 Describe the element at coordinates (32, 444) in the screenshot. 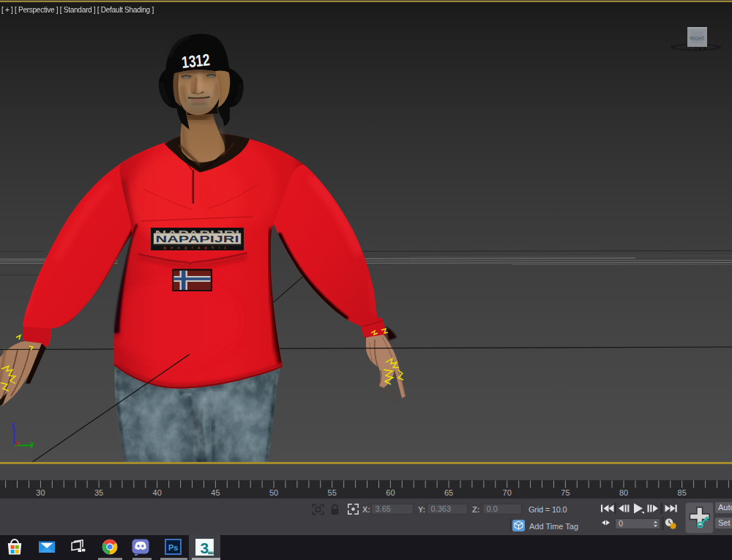

I see `svg-text: y` at that location.